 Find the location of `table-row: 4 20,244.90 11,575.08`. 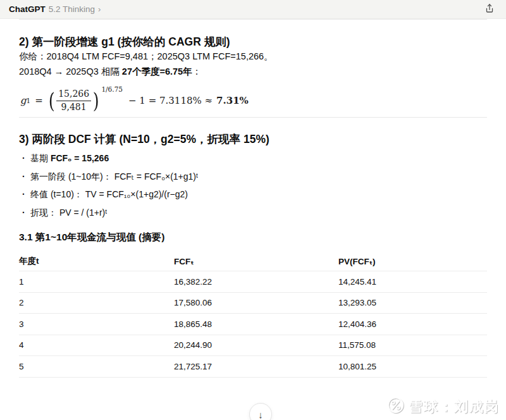

table-row: 4 20,244.90 11,575.08 is located at coordinates (253, 346).